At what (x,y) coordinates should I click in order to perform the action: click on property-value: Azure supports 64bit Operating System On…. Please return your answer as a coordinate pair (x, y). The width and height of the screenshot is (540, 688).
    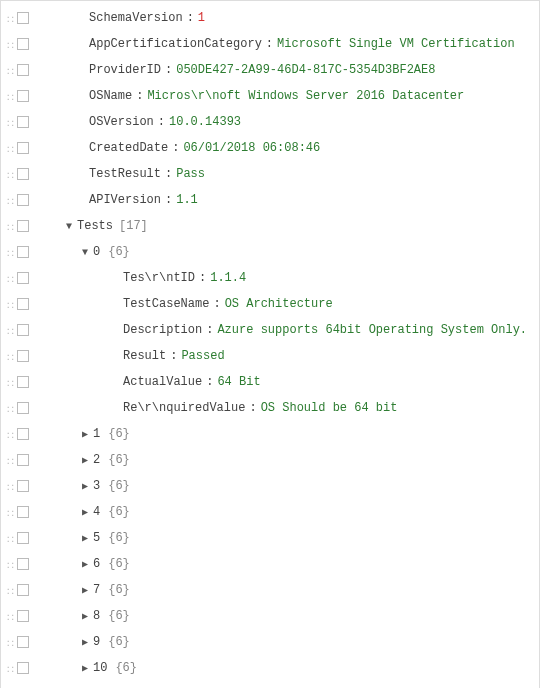
    Looking at the image, I should click on (372, 330).